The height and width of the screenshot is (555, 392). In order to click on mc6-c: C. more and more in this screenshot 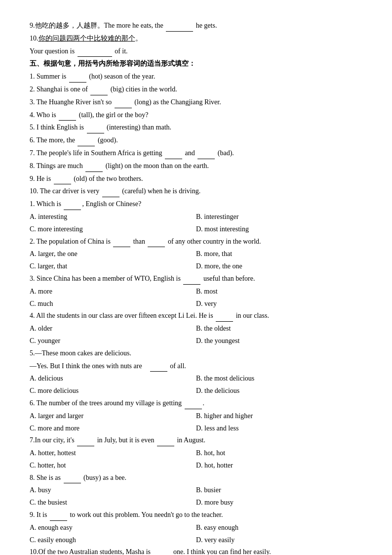, I will do `click(113, 428)`.